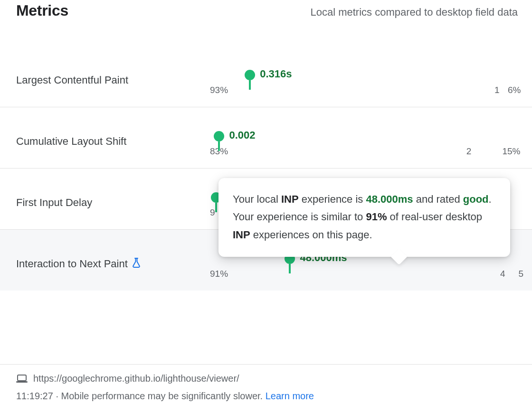 The height and width of the screenshot is (413, 532). I want to click on tooltip-percent: 91%, so click(376, 216).